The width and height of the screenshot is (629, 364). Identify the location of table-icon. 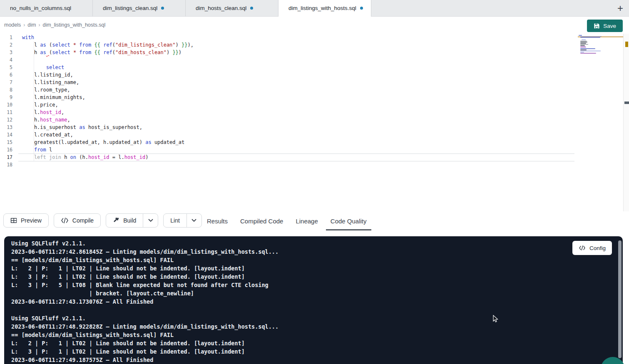
(14, 220).